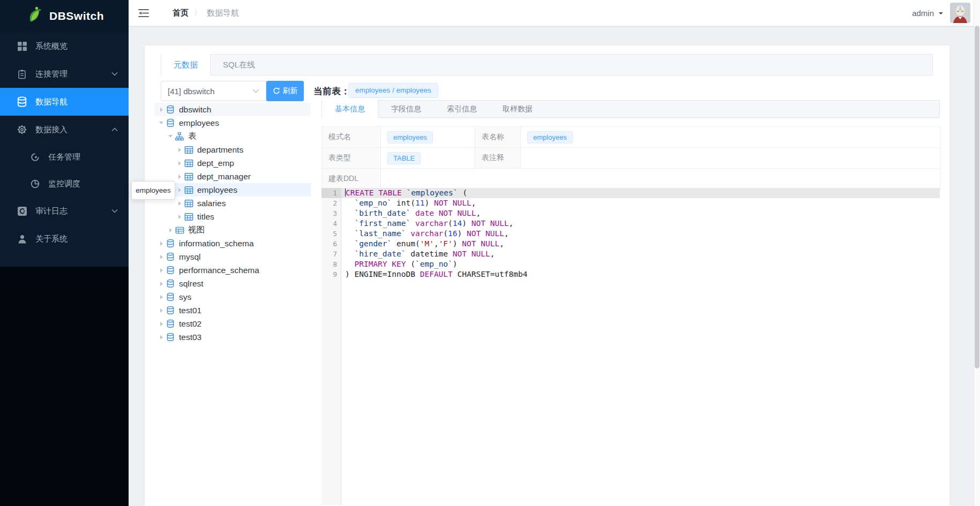  I want to click on current-table-tag: employees / employees, so click(393, 90).